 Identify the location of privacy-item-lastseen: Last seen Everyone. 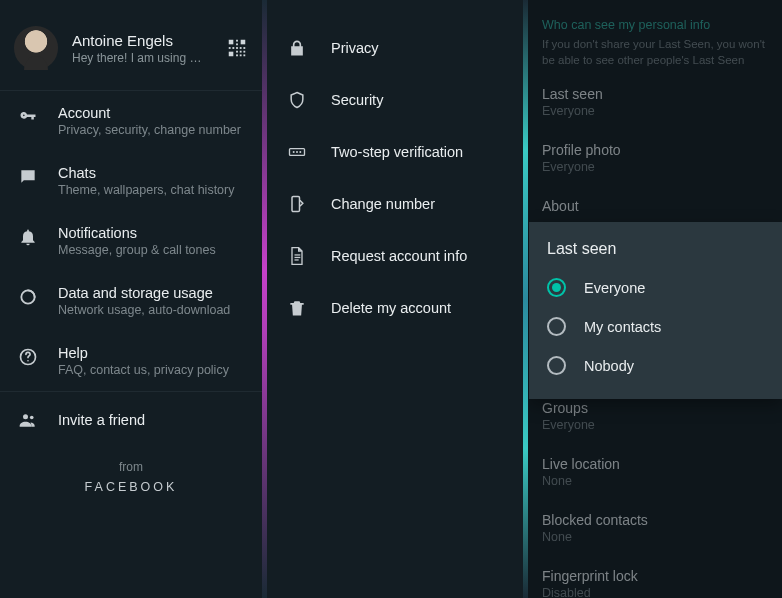
(655, 102).